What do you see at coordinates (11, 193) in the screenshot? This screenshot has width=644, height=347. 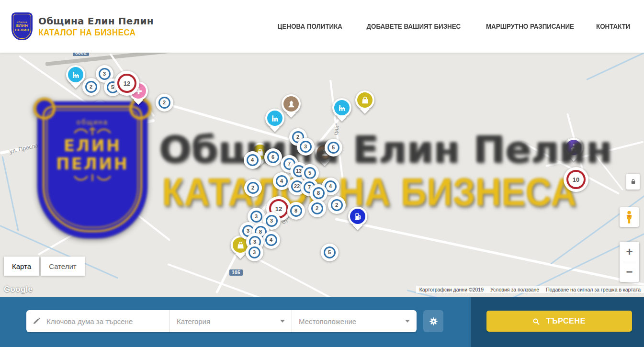 I see `stream-line` at bounding box center [11, 193].